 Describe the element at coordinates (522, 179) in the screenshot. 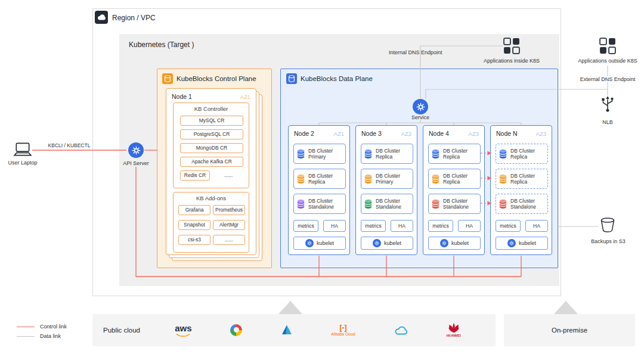

I see `db-cluster-item-pending: DB ClusterReplica` at that location.